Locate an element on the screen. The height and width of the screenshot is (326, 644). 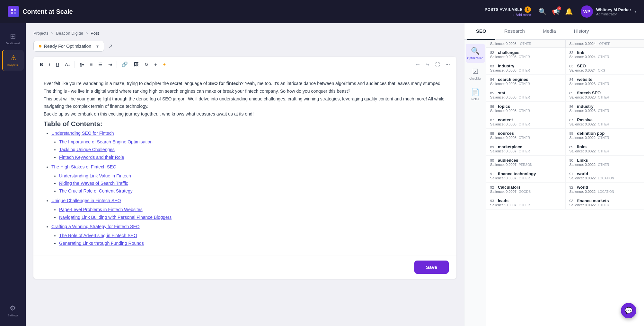
toc-item-2-1: Understanding Link Value in Fintech is located at coordinates (252, 176).